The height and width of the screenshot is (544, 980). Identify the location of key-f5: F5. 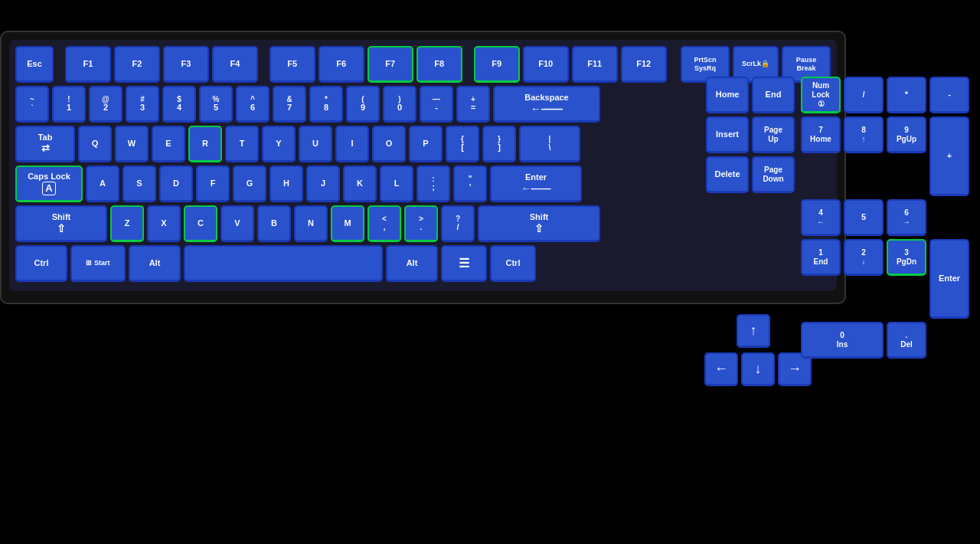
(292, 64).